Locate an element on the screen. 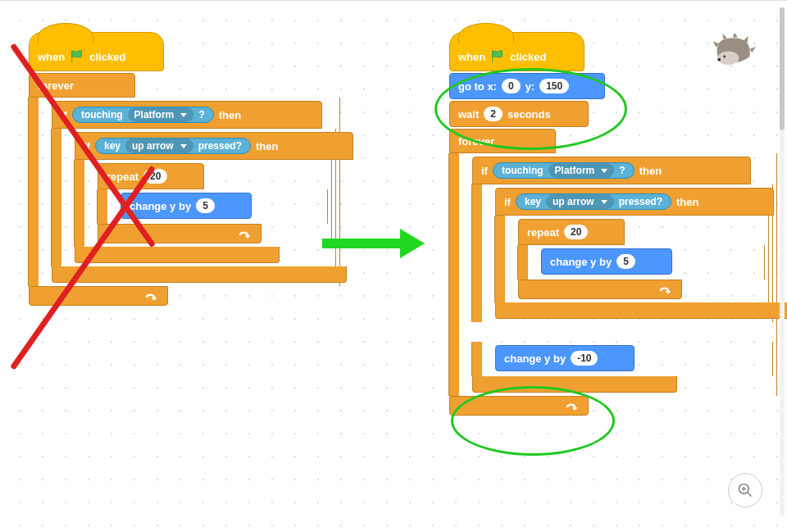 This screenshot has height=532, width=787. wait-label: wait is located at coordinates (469, 115).